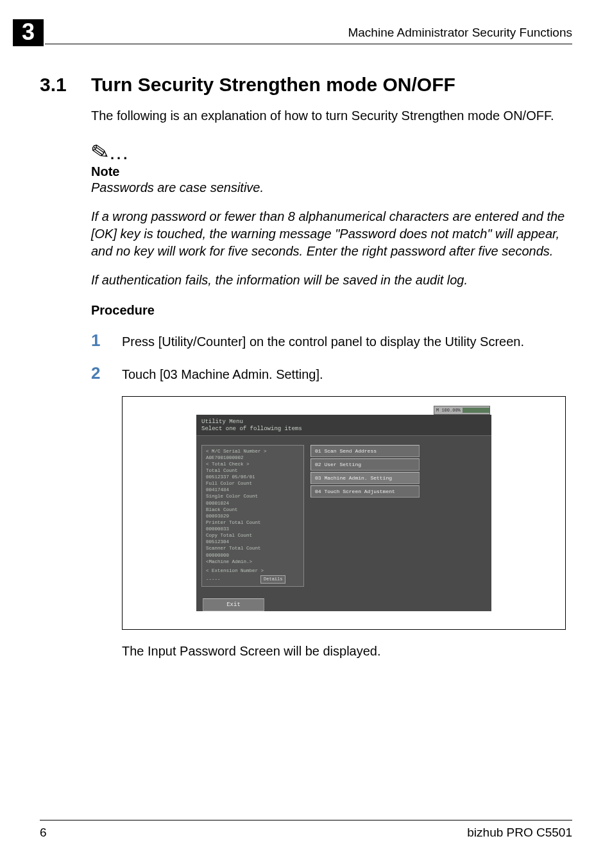  I want to click on info-line: < M/C Serial Number >, so click(253, 451).